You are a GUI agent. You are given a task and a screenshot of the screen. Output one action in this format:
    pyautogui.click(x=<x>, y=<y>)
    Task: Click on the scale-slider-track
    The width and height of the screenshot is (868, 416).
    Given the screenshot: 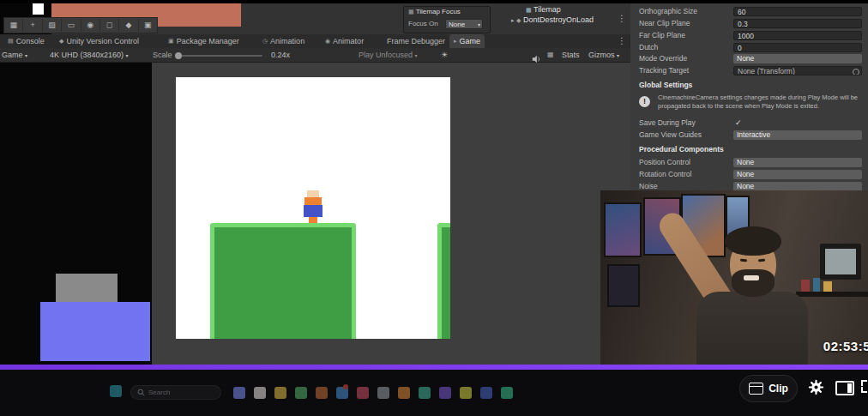 What is the action you would take?
    pyautogui.click(x=219, y=56)
    